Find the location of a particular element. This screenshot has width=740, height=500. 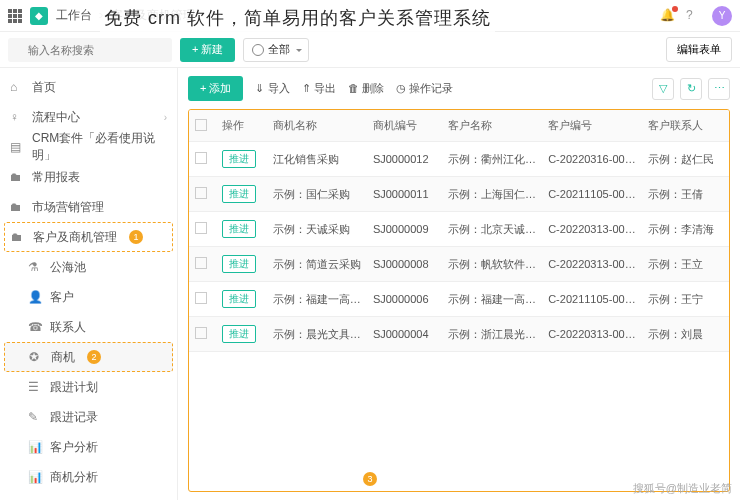

flow-icon: ♀ is located at coordinates (17, 117).